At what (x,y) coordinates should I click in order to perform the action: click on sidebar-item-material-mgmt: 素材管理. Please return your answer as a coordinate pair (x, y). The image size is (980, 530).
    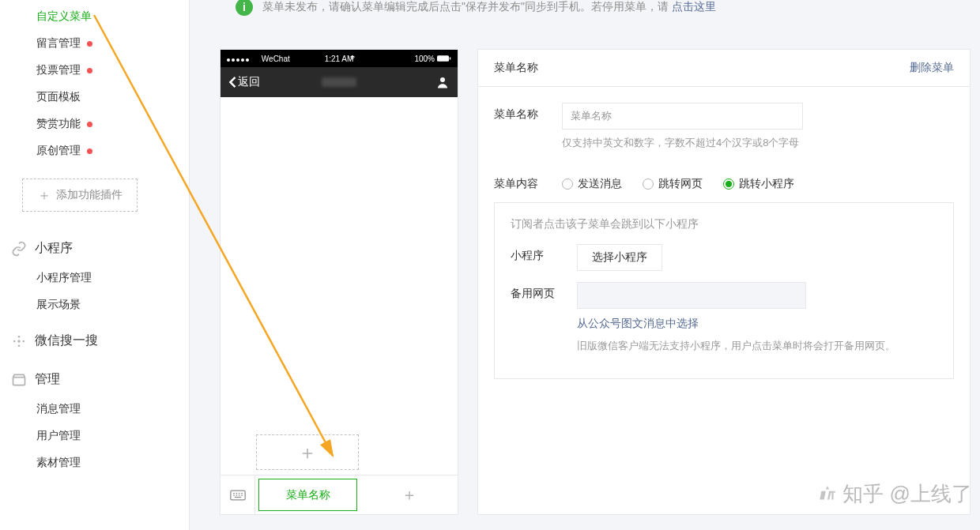
    Looking at the image, I should click on (95, 463).